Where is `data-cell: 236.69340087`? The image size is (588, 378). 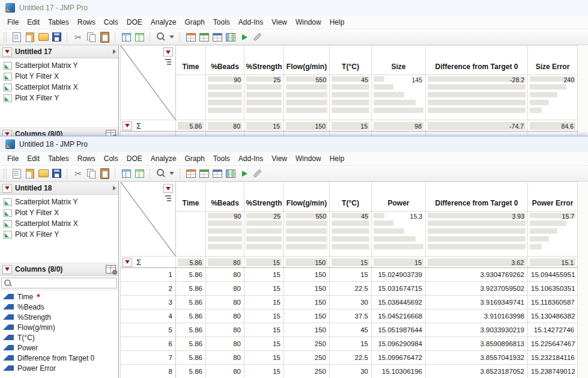
data-cell: 236.69340087 is located at coordinates (553, 134).